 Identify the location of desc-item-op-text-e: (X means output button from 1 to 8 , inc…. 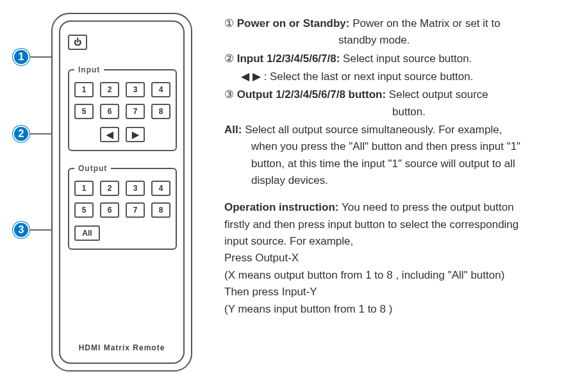
(364, 275).